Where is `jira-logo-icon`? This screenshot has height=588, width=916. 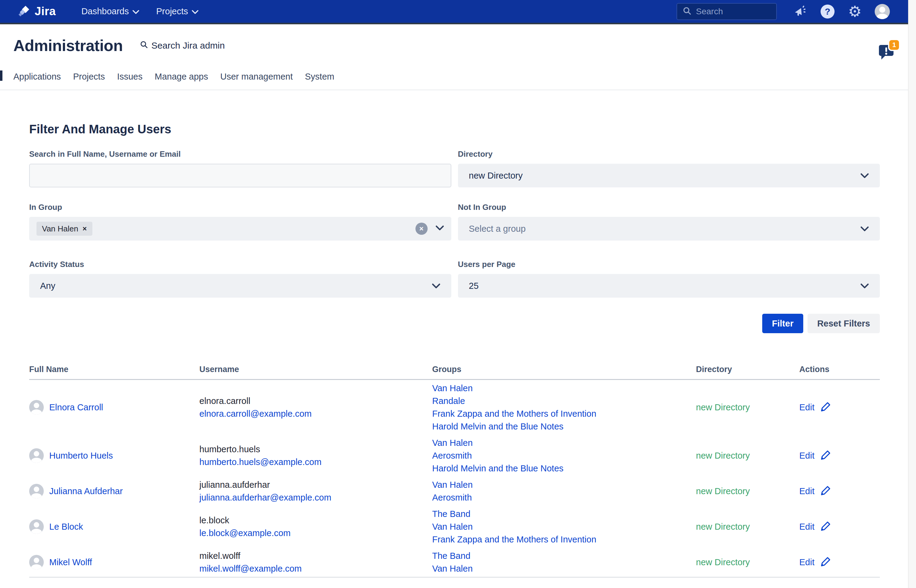
jira-logo-icon is located at coordinates (24, 11).